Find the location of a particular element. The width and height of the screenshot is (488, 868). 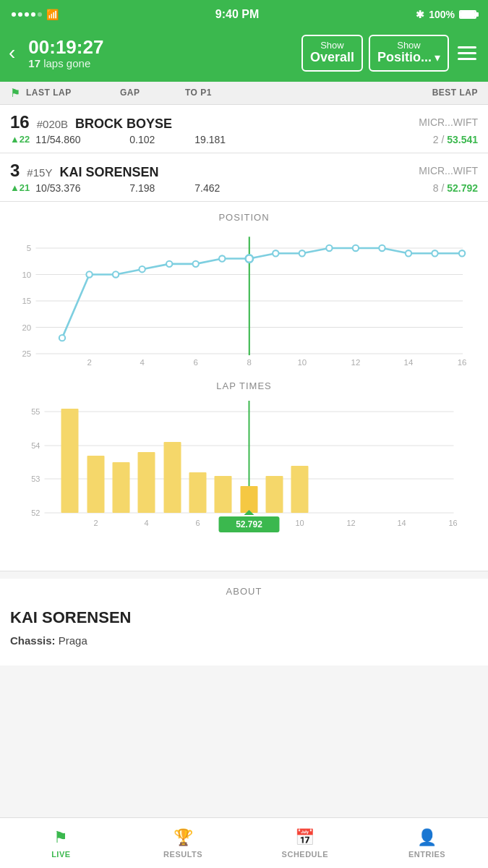

col-best-lap: BEST LAP is located at coordinates (364, 93).